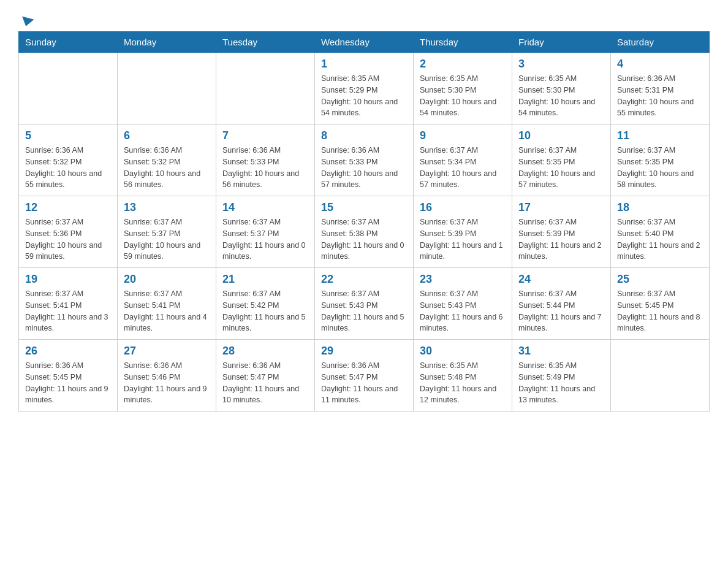 Image resolution: width=728 pixels, height=563 pixels. What do you see at coordinates (364, 375) in the screenshot?
I see `calendar-week-row: 26Sunrise: 6:36 AM Sunset: 5:45 PM Dayli…` at bounding box center [364, 375].